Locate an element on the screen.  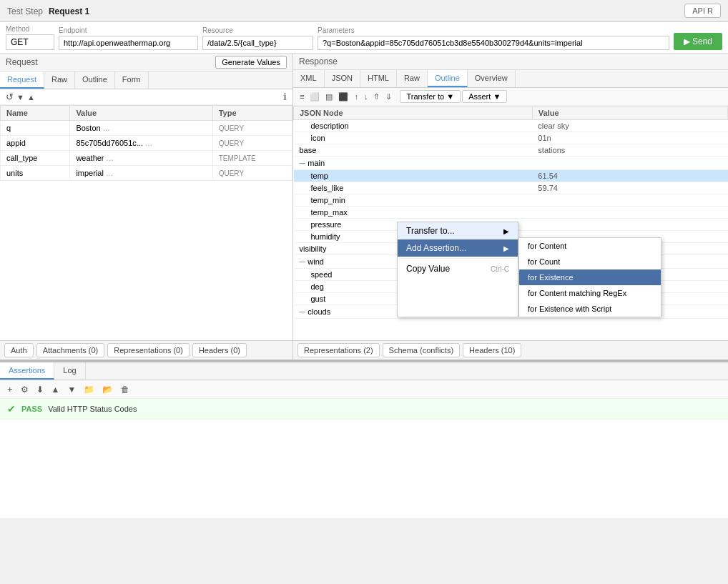
refresh-icon: ↺ is located at coordinates (10, 97).